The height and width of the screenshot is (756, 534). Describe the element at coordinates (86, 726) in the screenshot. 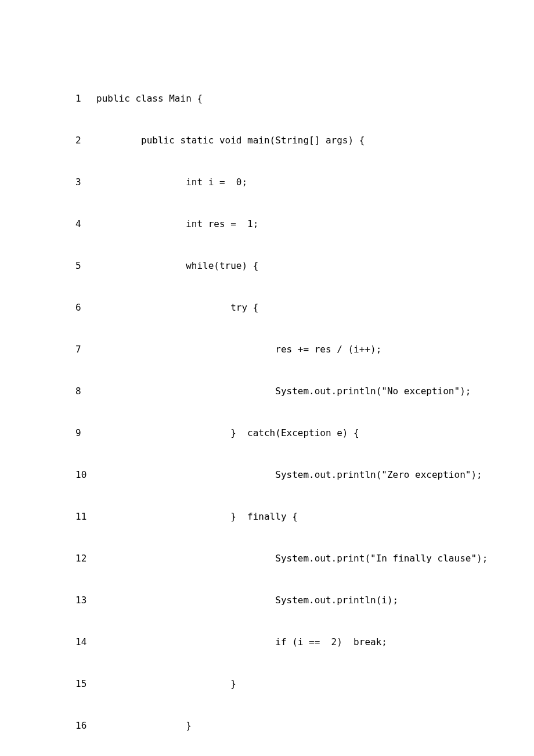

I see `line-number: 16` at that location.